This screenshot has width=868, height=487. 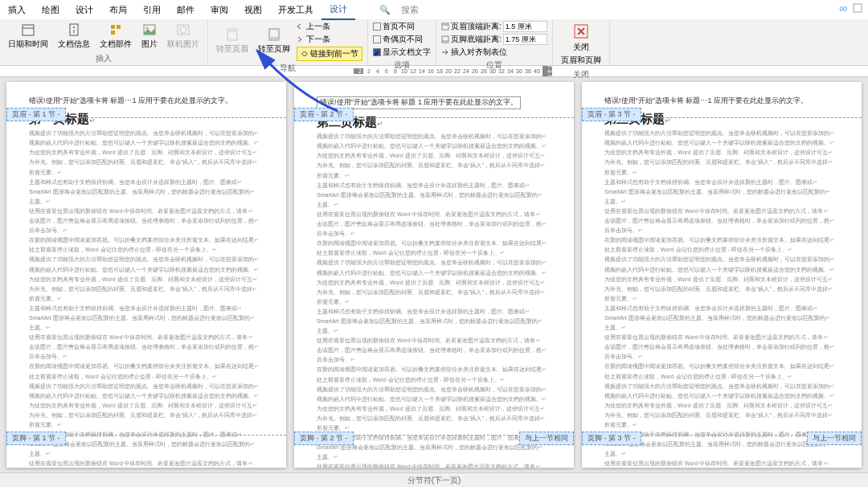 I want to click on show-doc-text-checkbox: ✓显示文档文字, so click(x=402, y=52).